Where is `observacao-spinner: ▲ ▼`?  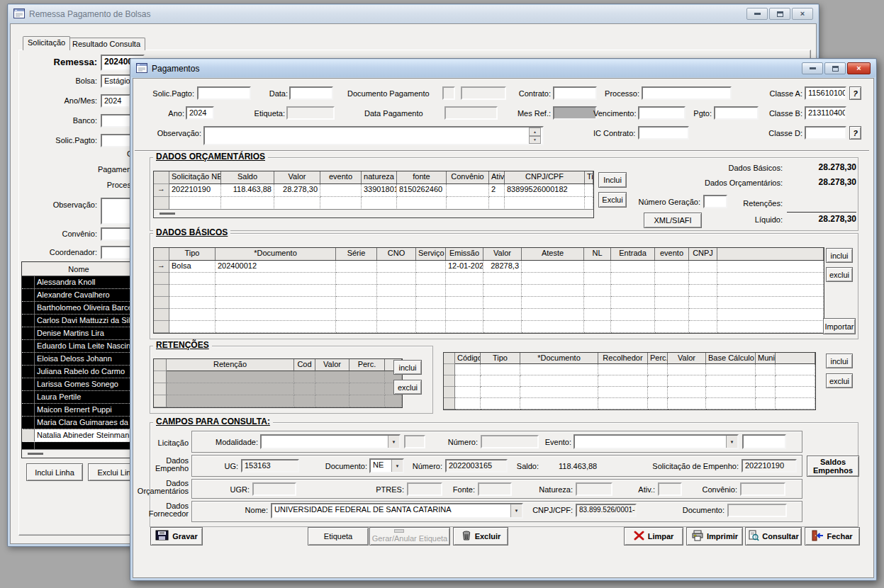
observacao-spinner: ▲ ▼ is located at coordinates (535, 136).